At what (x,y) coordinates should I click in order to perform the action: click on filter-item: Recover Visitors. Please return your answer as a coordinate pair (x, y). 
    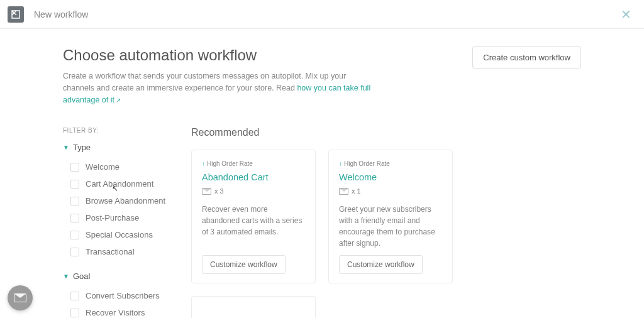
    Looking at the image, I should click on (131, 311).